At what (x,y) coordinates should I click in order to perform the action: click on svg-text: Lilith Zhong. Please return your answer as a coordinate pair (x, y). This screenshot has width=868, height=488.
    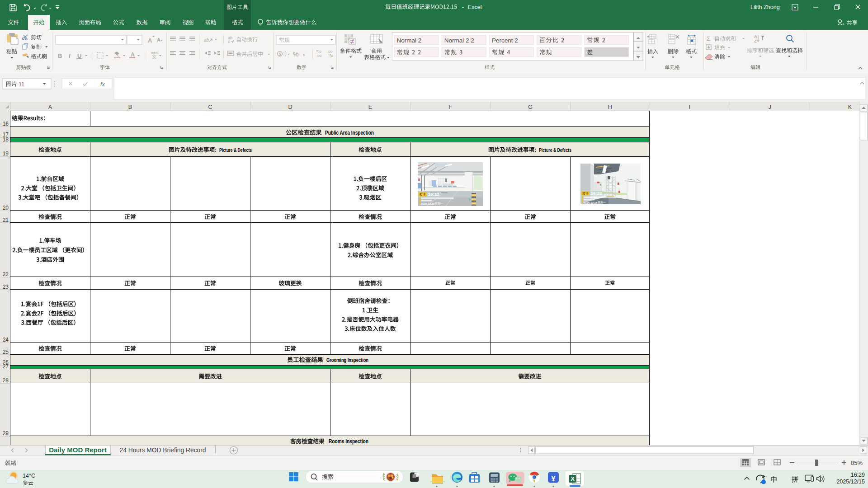
    Looking at the image, I should click on (765, 7).